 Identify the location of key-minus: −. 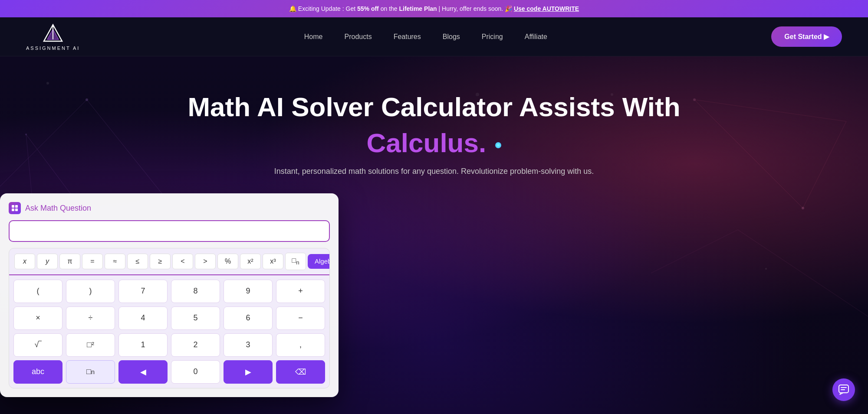
(300, 318).